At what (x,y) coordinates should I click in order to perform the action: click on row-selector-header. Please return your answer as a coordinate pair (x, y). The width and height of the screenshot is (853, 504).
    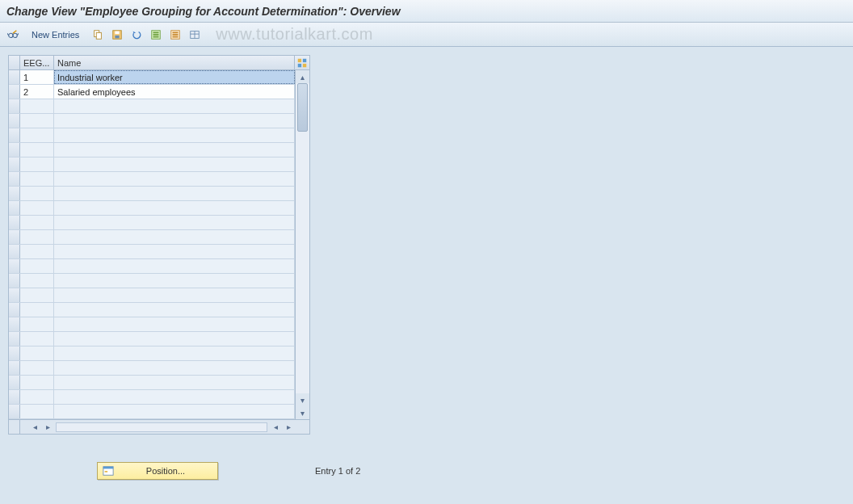
    Looking at the image, I should click on (15, 63).